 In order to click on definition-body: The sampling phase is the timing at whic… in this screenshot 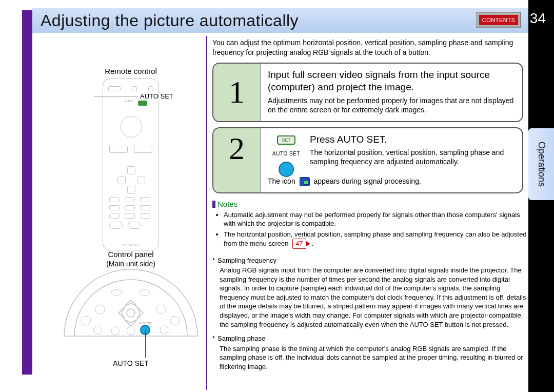, I will do `click(374, 358)`.